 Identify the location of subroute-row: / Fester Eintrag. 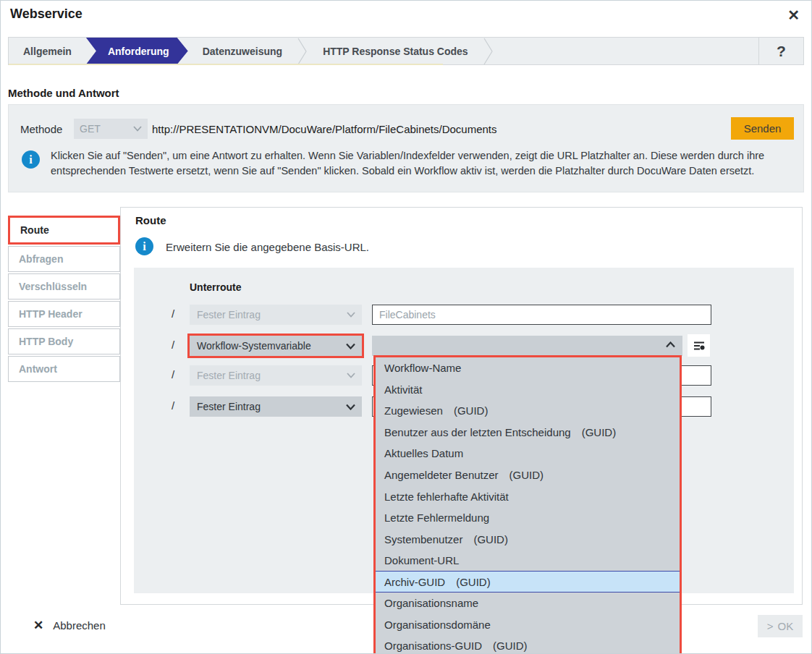
(464, 315).